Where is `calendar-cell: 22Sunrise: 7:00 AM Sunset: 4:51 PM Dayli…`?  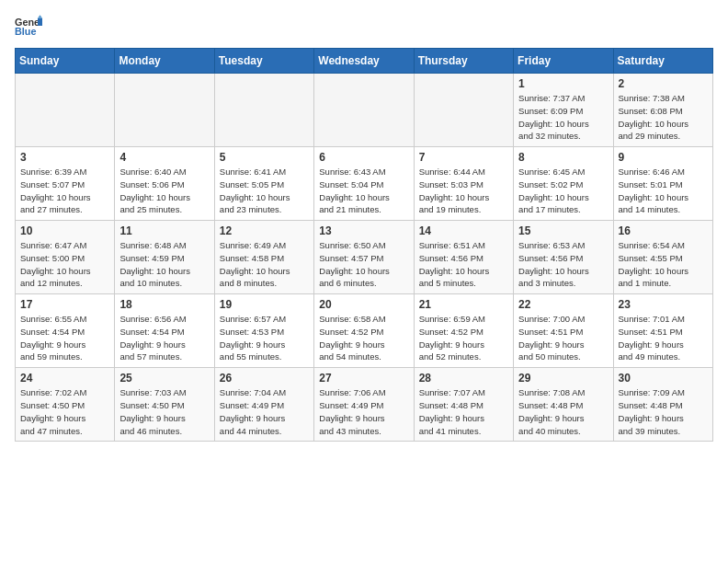
calendar-cell: 22Sunrise: 7:00 AM Sunset: 4:51 PM Dayli… is located at coordinates (563, 331).